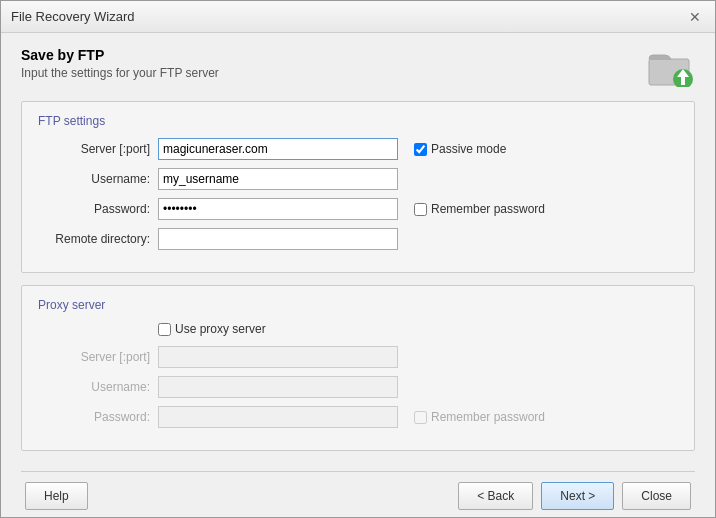  What do you see at coordinates (358, 305) in the screenshot?
I see `proxy-group-title: Proxy server` at bounding box center [358, 305].